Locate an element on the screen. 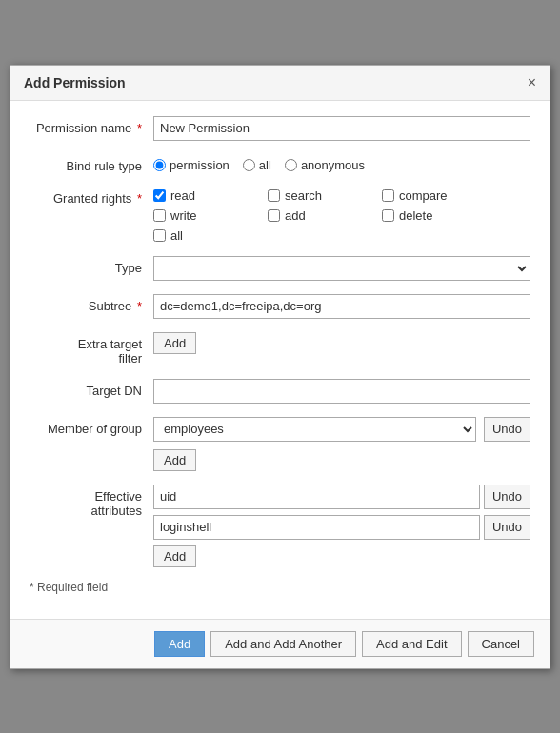 The width and height of the screenshot is (560, 733). effective-attributes-label: Effective attributes is located at coordinates (91, 501).